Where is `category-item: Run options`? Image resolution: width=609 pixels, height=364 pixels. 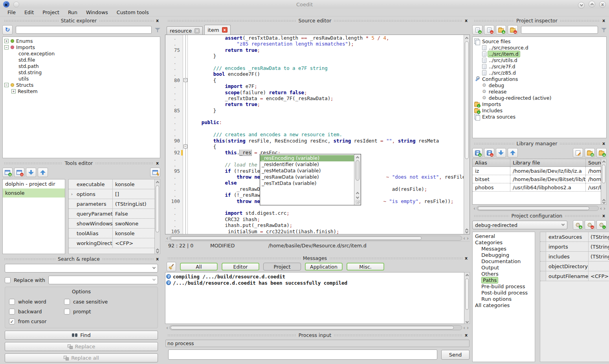 category-item: Run options is located at coordinates (504, 299).